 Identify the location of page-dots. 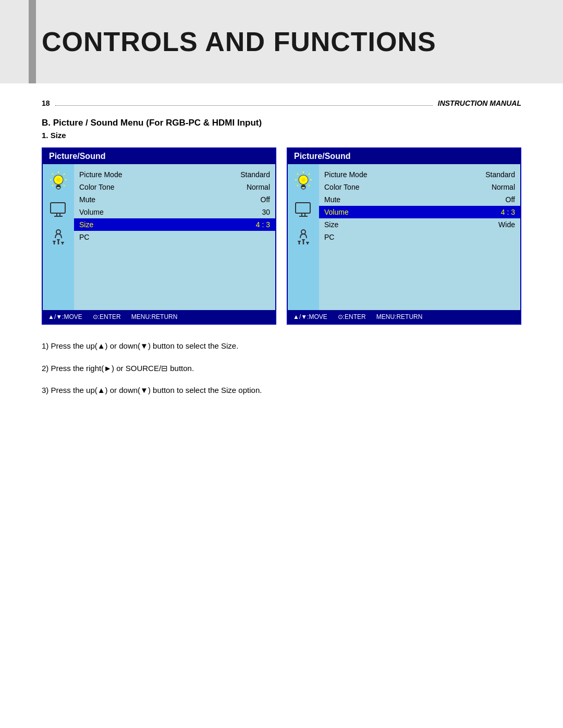
(244, 103).